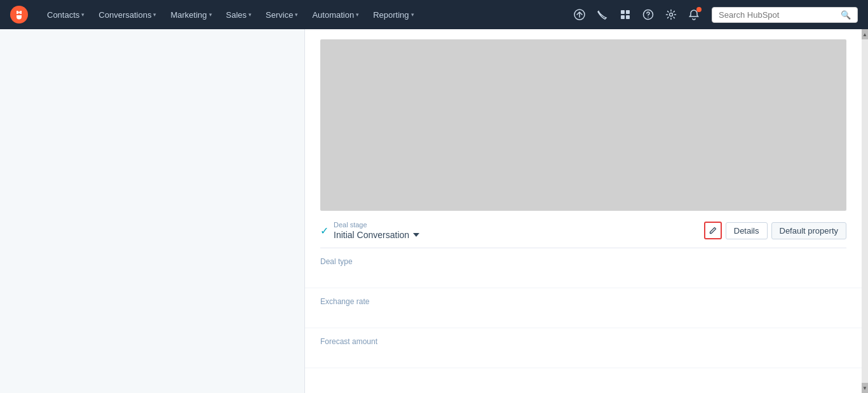  I want to click on edit-icon-button, so click(713, 230).